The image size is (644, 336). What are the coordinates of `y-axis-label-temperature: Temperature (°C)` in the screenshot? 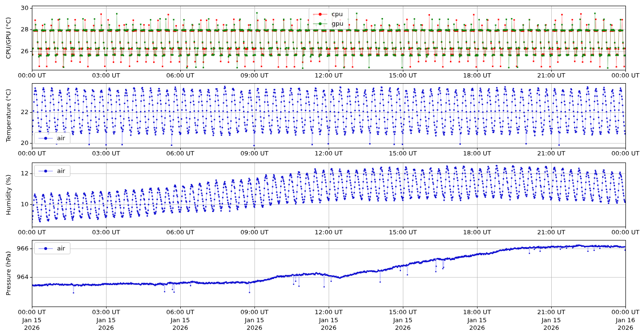 It's located at (9, 115).